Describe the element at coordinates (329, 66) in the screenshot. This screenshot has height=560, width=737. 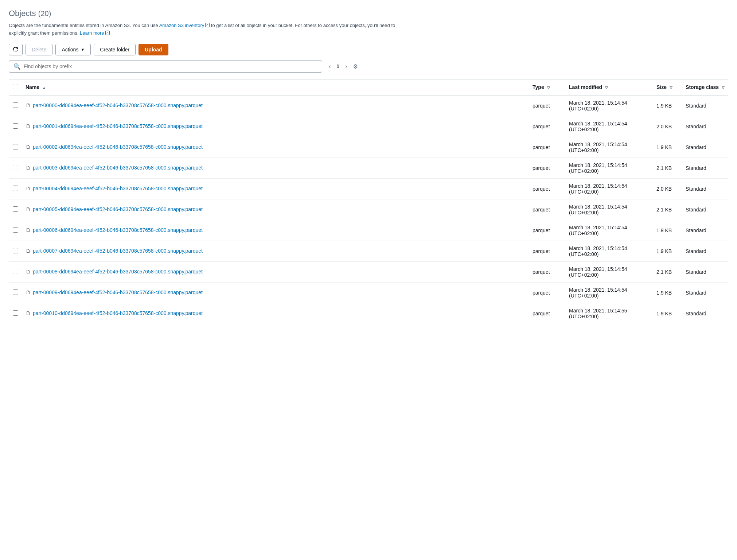
I see `prev-page-button: ‹` at that location.